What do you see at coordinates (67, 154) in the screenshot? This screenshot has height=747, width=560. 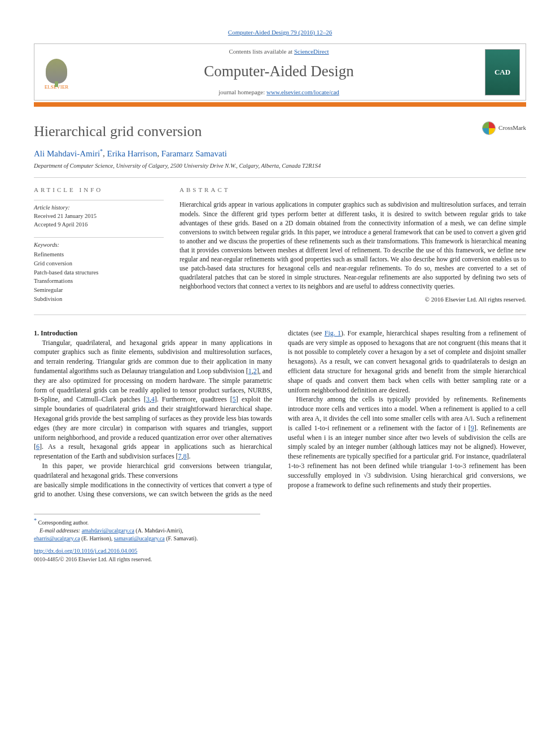 I see `author-1: Ali Mahdavi-Amiri` at bounding box center [67, 154].